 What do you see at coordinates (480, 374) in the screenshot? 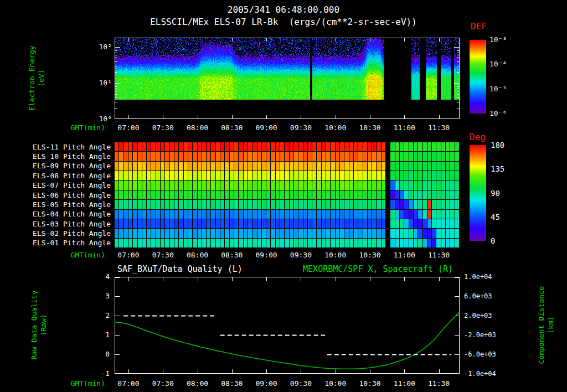
I see `distance-tick-label: -1.0e+04` at bounding box center [480, 374].